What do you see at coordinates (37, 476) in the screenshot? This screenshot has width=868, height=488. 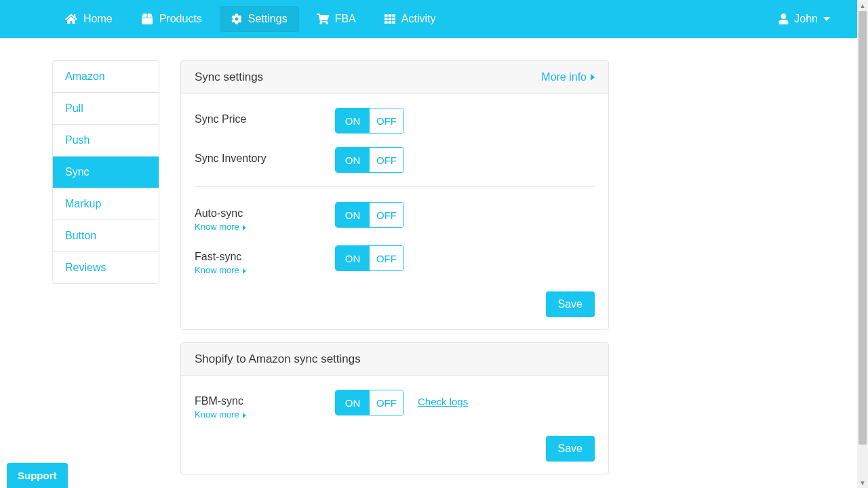 I see `support-button: Support` at bounding box center [37, 476].